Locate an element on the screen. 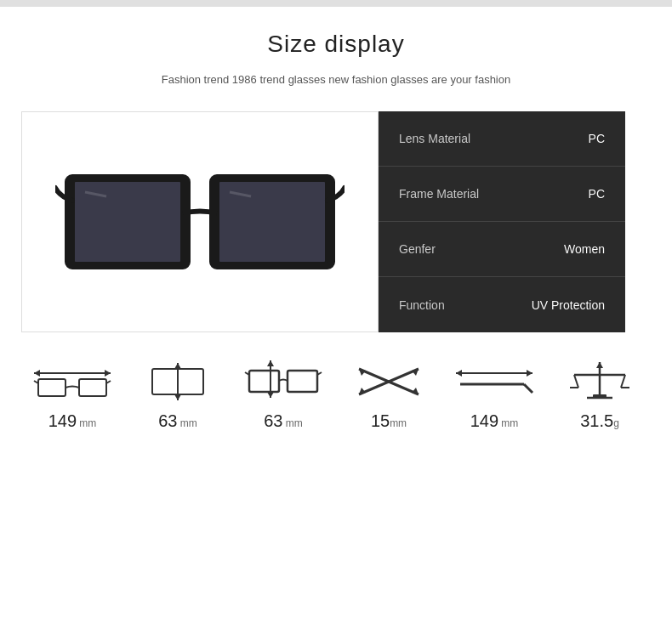 The height and width of the screenshot is (629, 672). measurement-temple: 149 mm is located at coordinates (494, 394).